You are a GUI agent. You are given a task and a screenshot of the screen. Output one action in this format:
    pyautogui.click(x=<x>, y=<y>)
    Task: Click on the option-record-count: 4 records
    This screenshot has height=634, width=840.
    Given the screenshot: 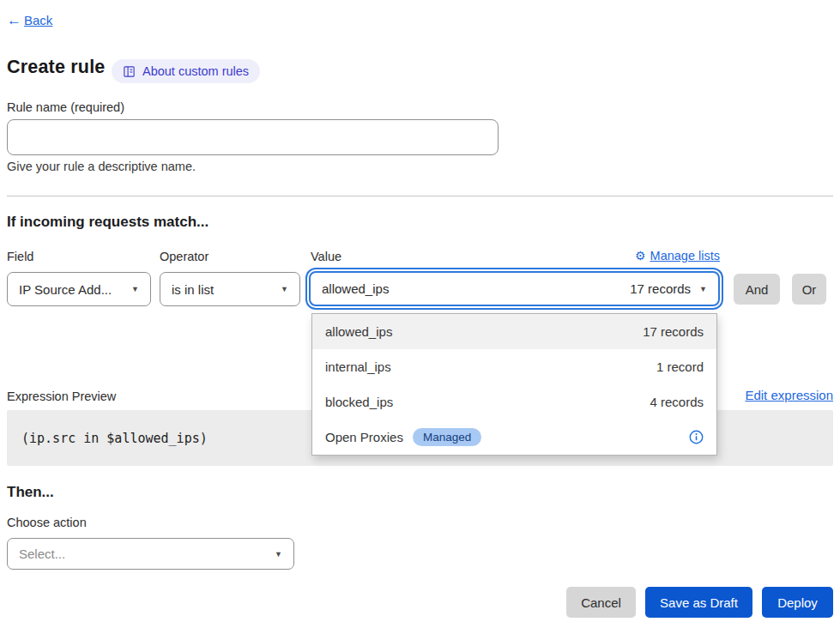 What is the action you would take?
    pyautogui.click(x=676, y=402)
    